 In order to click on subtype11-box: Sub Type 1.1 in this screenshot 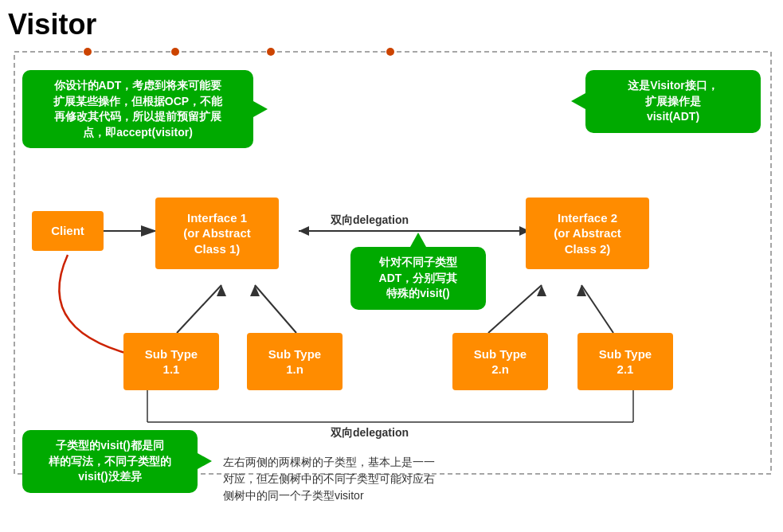, I will do `click(171, 362)`.